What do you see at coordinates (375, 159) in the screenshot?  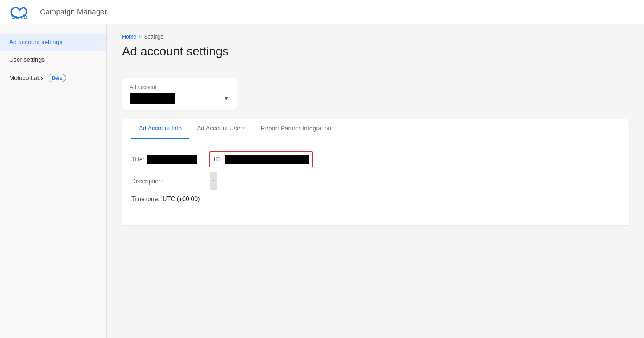 I see `title-id-field-row: Title: ID:` at bounding box center [375, 159].